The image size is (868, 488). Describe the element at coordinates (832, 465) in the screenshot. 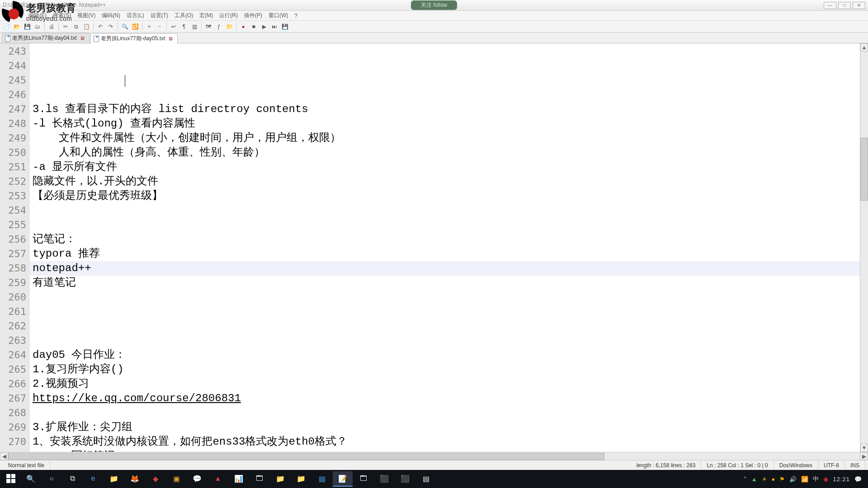

I see `status-encoding: UTF-8` at that location.